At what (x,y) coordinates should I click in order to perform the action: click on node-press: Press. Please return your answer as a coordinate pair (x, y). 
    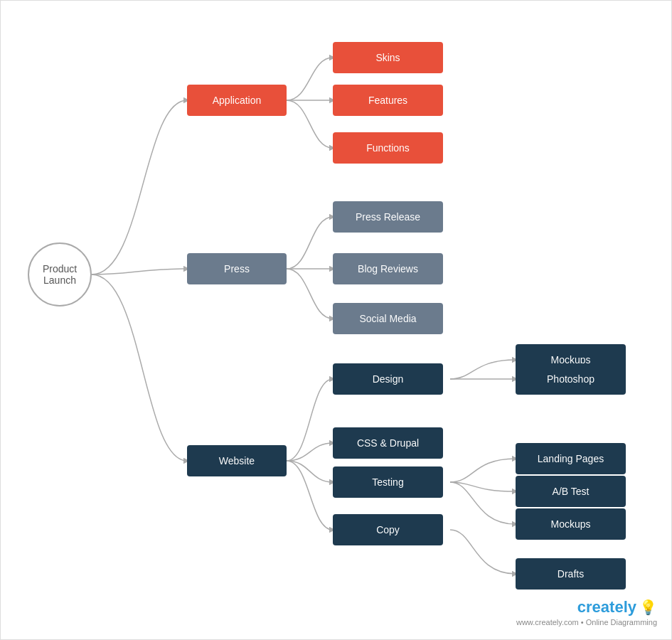
    Looking at the image, I should click on (237, 269).